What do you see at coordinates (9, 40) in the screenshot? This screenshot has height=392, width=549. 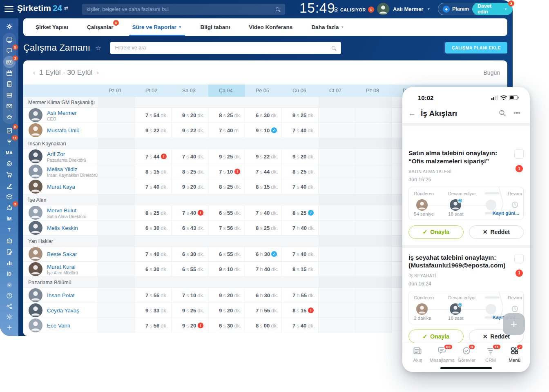 I see `live-feed-icon` at bounding box center [9, 40].